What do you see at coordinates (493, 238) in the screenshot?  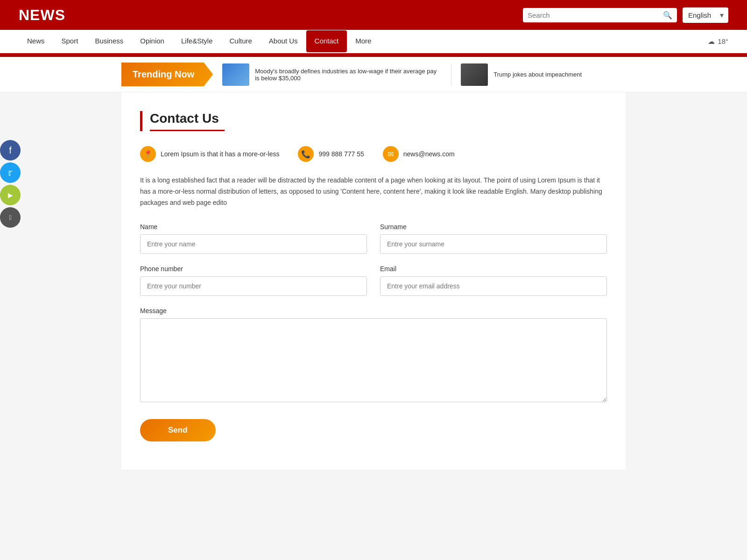 I see `form-group-surname: Surname` at bounding box center [493, 238].